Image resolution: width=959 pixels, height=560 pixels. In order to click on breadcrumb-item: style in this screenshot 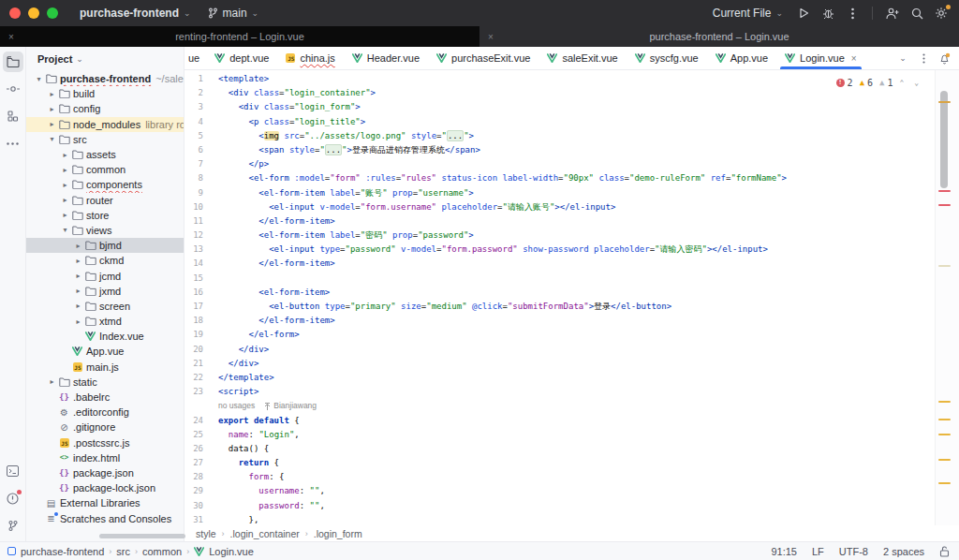, I will do `click(206, 534)`.